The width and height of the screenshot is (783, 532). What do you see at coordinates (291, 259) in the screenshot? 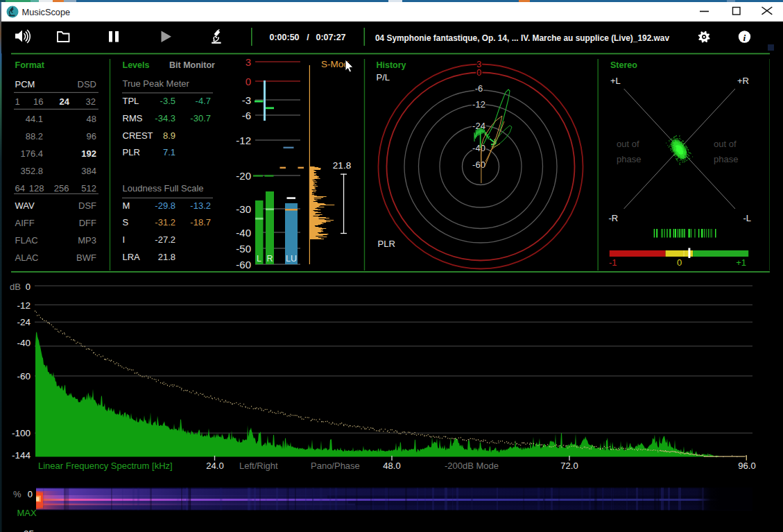
I see `svg-text: LU` at bounding box center [291, 259].